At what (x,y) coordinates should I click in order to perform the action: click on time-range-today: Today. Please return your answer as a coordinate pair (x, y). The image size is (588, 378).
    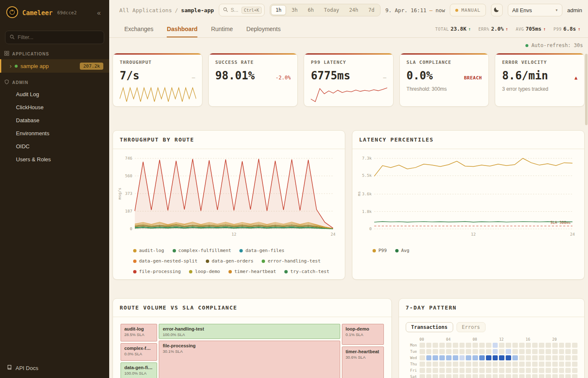
    Looking at the image, I should click on (331, 10).